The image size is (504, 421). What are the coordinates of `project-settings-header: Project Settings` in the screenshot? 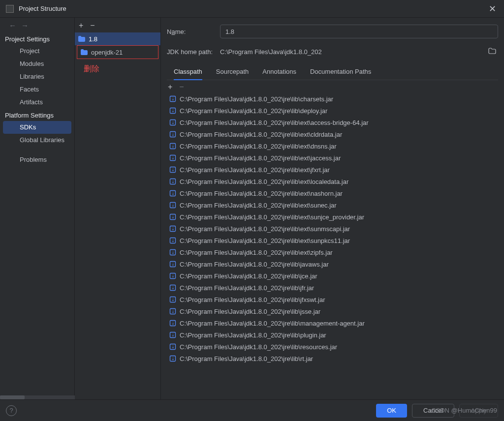 It's located at (37, 38).